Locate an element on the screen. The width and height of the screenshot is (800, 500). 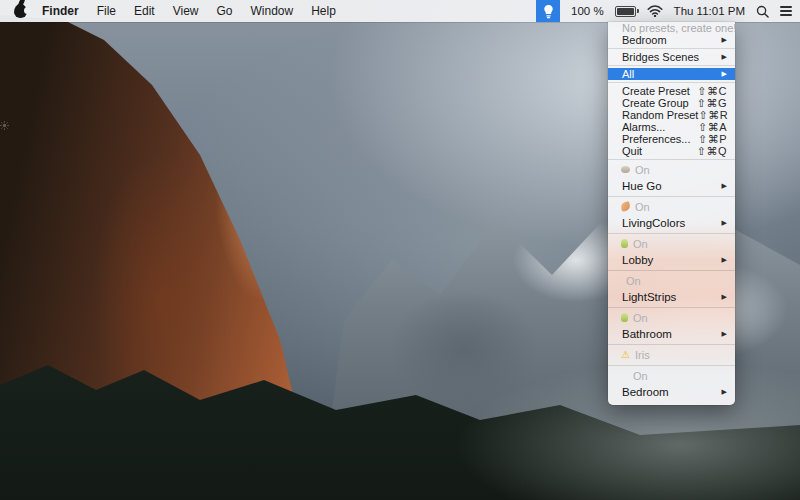
menu-item-preferences: Preferences...⇧⌘P is located at coordinates (672, 139).